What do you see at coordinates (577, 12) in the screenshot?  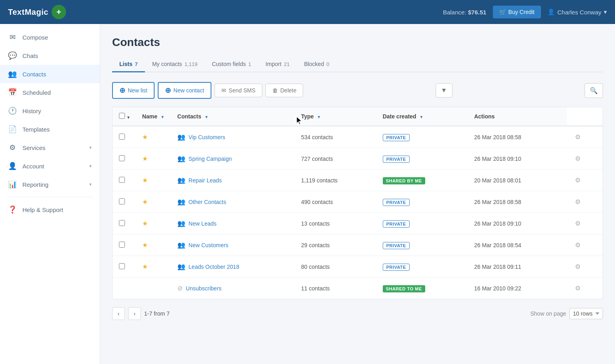 I see `user-menu: 👤 Charles Conway ▾` at bounding box center [577, 12].